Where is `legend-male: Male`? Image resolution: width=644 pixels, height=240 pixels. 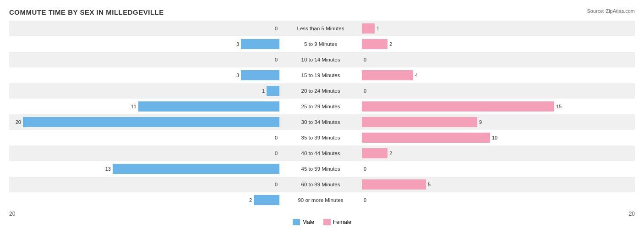 legend-male: Male is located at coordinates (303, 222).